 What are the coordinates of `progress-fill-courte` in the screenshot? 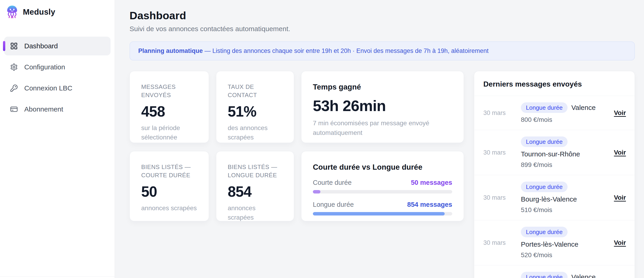 It's located at (316, 192).